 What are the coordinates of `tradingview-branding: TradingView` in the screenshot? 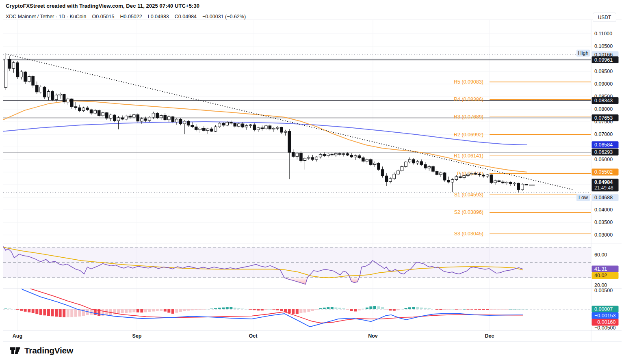 It's located at (41, 351).